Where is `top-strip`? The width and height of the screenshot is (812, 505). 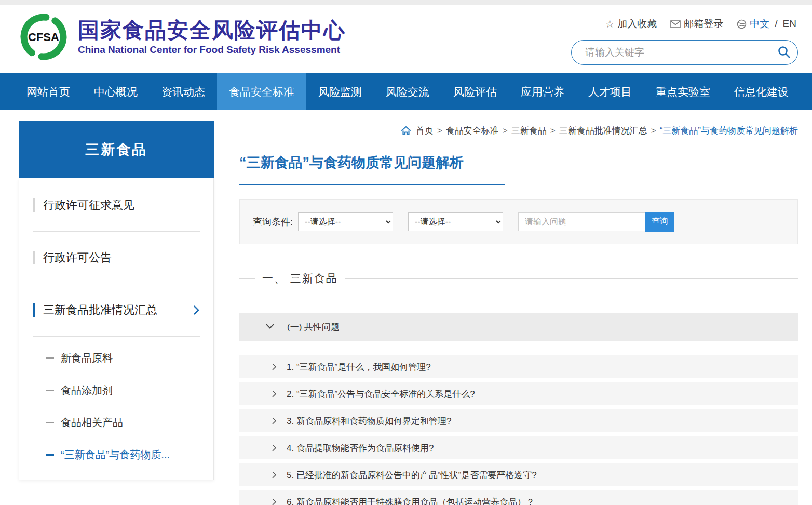
top-strip is located at coordinates (406, 2).